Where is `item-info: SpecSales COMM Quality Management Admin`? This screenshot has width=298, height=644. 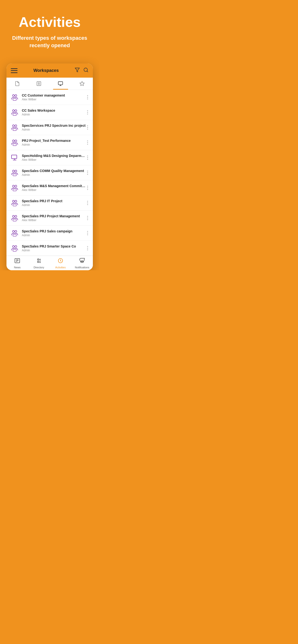
item-info: SpecSales COMM Quality Management Admin is located at coordinates (54, 173).